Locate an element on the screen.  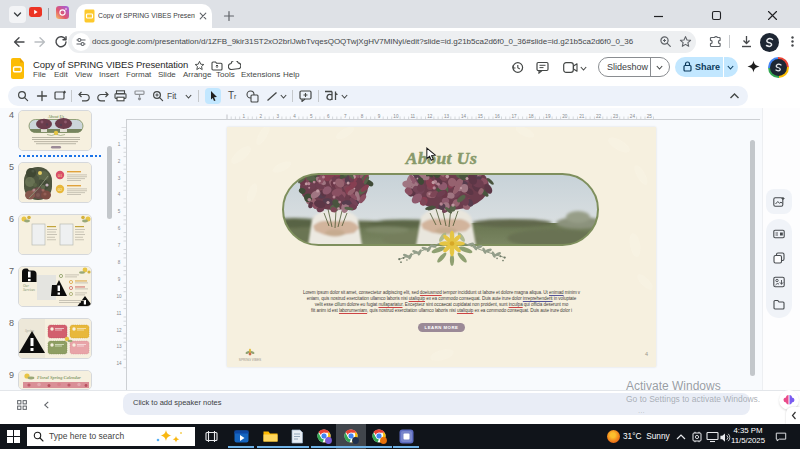
svg-text: 01 is located at coordinates (60, 176).